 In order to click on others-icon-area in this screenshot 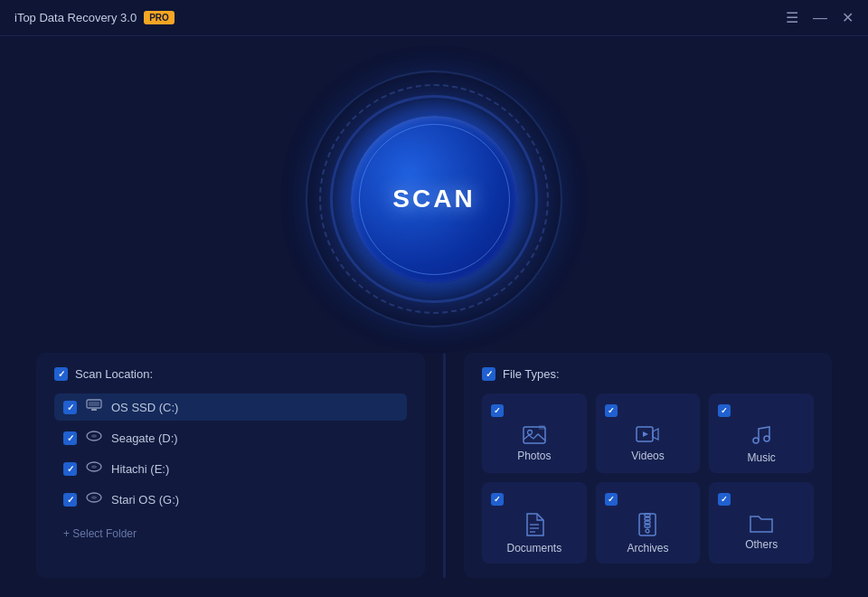, I will do `click(761, 523)`.